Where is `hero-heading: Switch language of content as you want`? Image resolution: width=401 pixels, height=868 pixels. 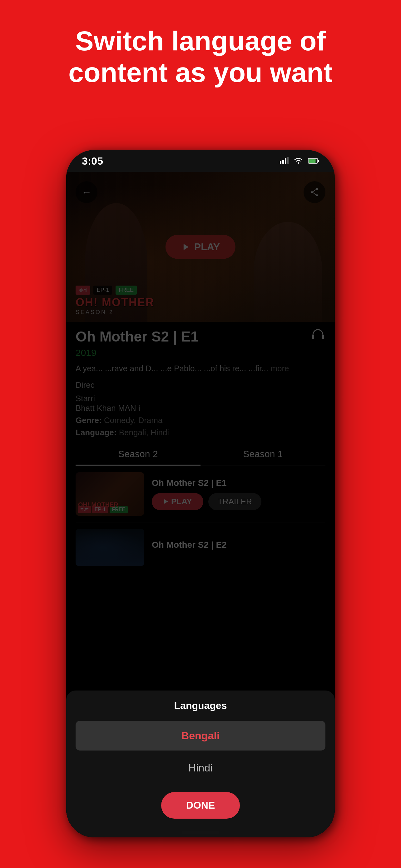
hero-heading: Switch language of content as you want is located at coordinates (201, 57).